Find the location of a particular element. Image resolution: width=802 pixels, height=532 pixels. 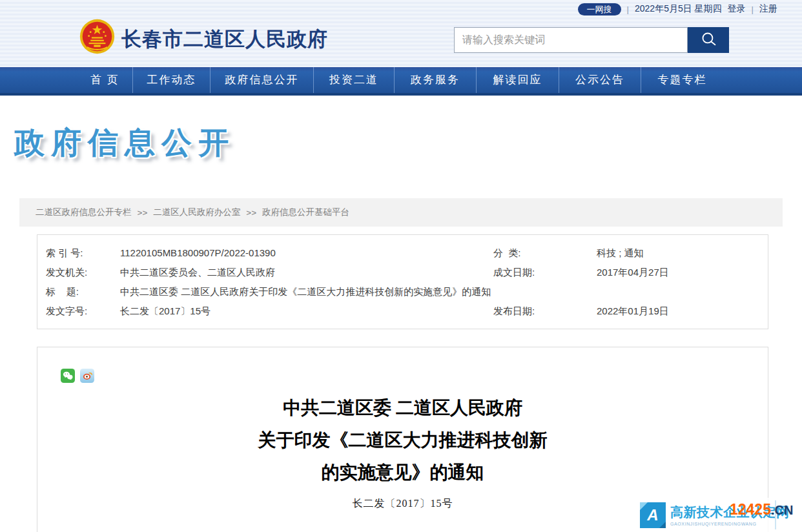

published-date-label: 发布日期: is located at coordinates (545, 311).